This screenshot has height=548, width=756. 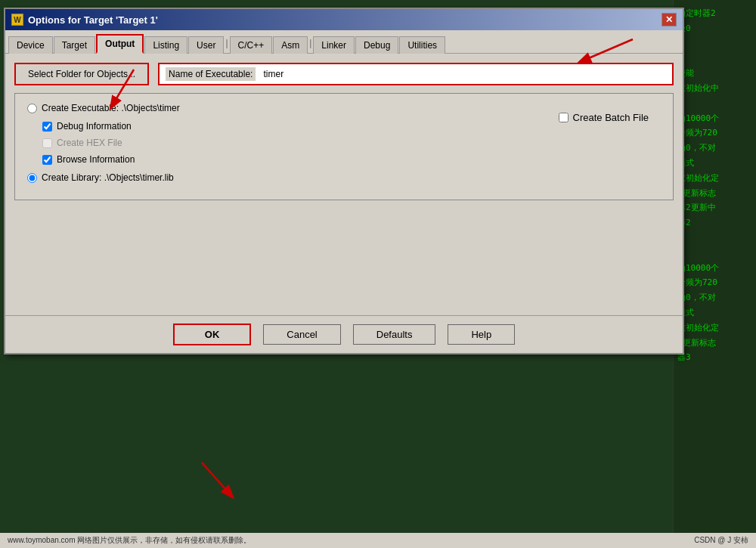 What do you see at coordinates (344, 334) in the screenshot?
I see `button-row: OK Cancel Defaults Help` at bounding box center [344, 334].